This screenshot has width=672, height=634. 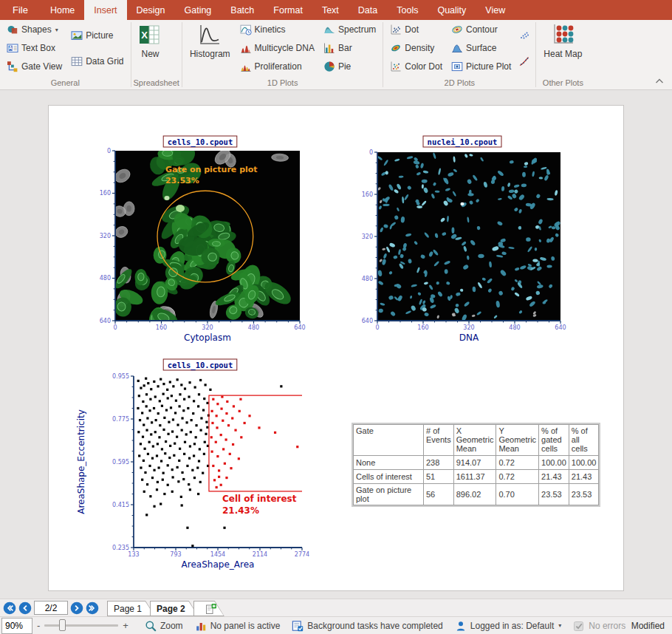 What do you see at coordinates (481, 67) in the screenshot?
I see `picture-plot-button: Picture Plot` at bounding box center [481, 67].